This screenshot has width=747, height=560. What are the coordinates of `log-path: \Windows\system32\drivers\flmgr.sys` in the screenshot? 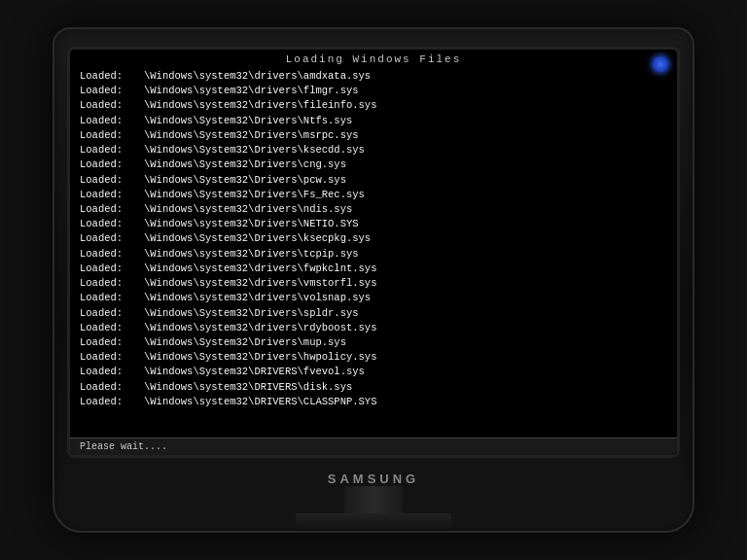 It's located at (251, 91).